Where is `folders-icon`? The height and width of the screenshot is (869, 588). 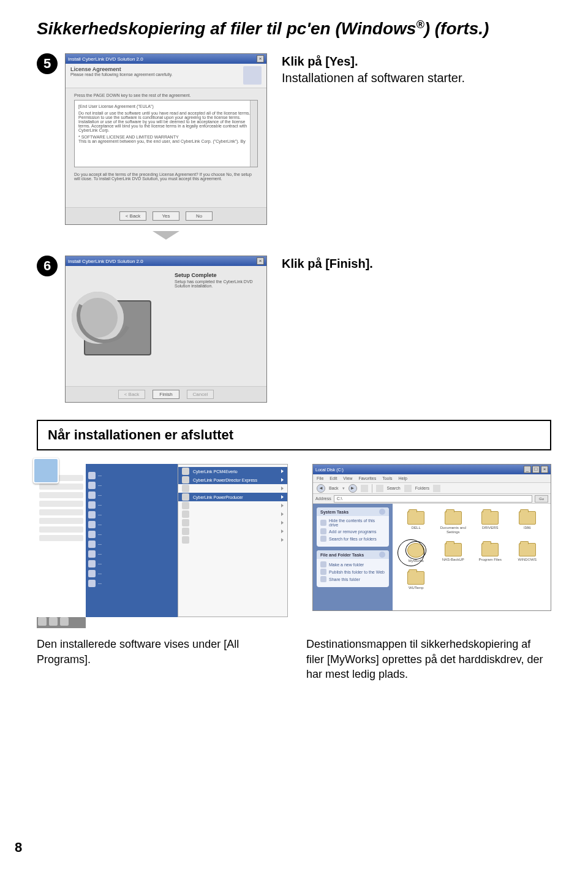
folders-icon is located at coordinates (408, 488).